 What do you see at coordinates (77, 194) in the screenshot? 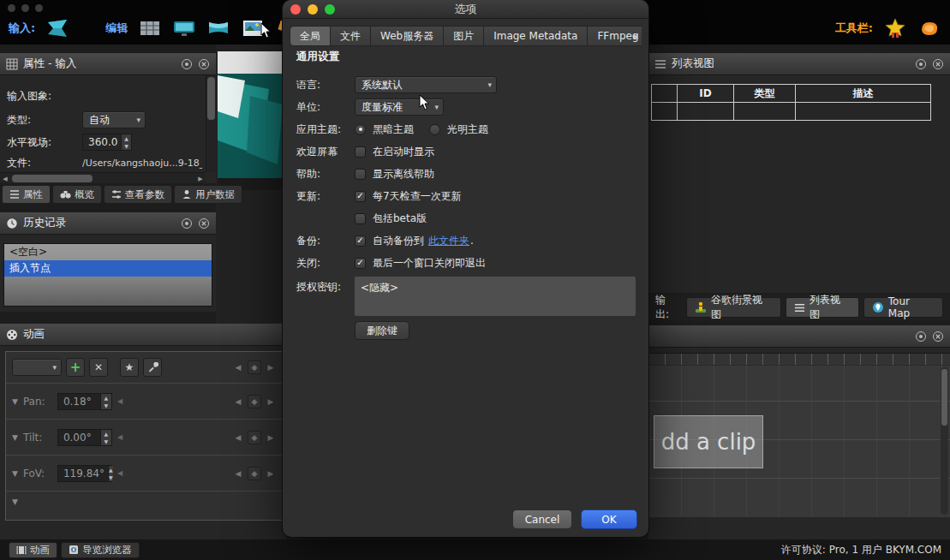
I see `tab-overview: 概览` at bounding box center [77, 194].